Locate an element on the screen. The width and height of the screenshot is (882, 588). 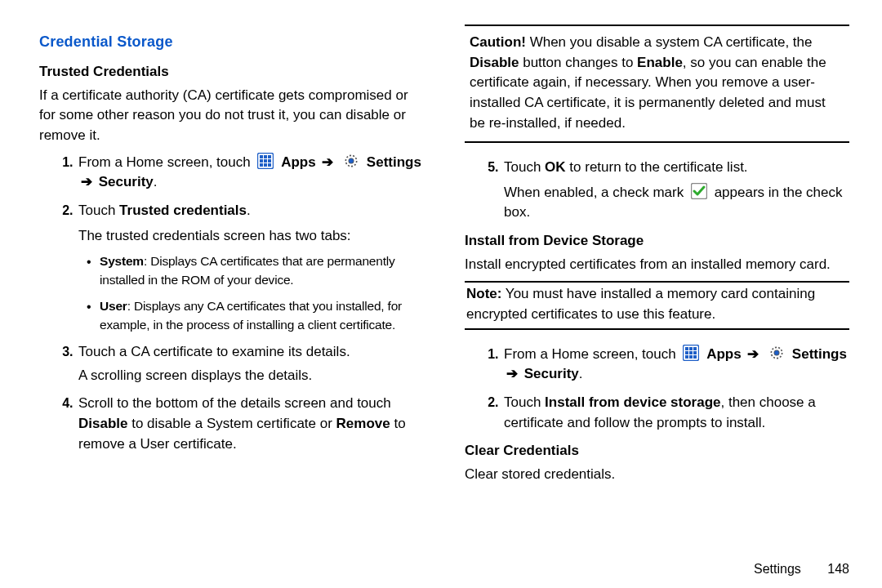
section-title: Credential Storage is located at coordinates (232, 42).